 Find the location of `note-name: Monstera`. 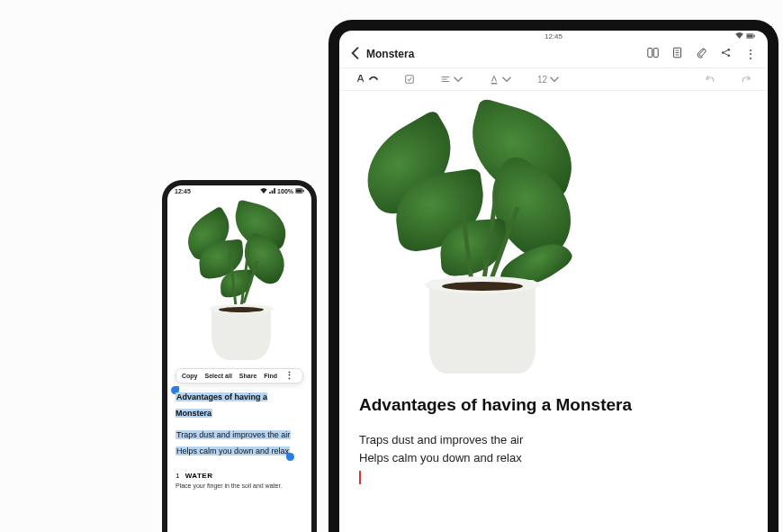

note-name: Monstera is located at coordinates (391, 54).